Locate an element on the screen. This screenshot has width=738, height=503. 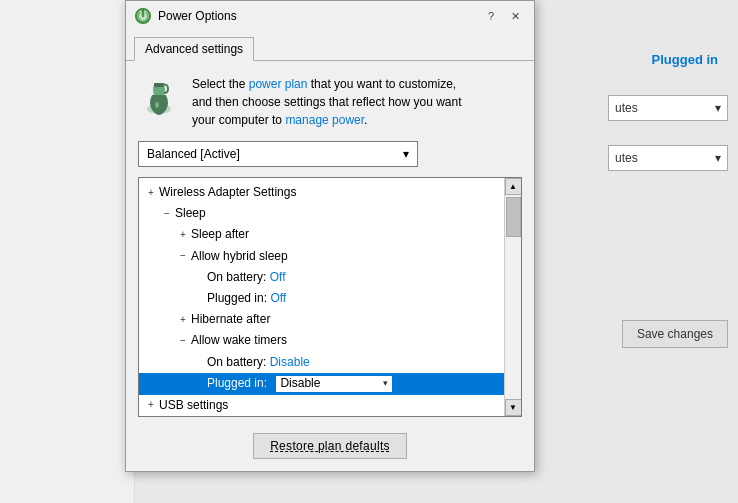
bottom-bar: Restore plan defaults is located at coordinates (330, 448).